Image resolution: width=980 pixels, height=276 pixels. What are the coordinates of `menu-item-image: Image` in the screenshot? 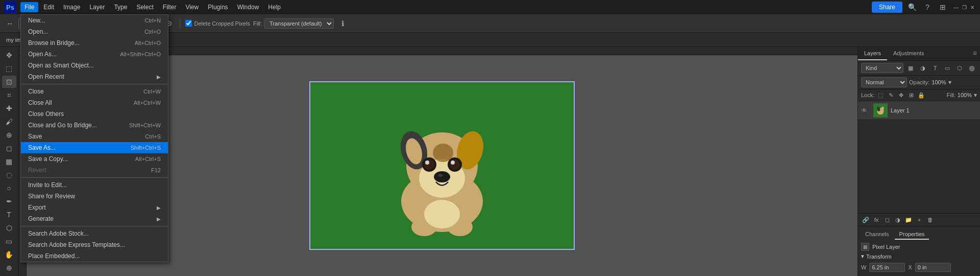 It's located at (71, 7).